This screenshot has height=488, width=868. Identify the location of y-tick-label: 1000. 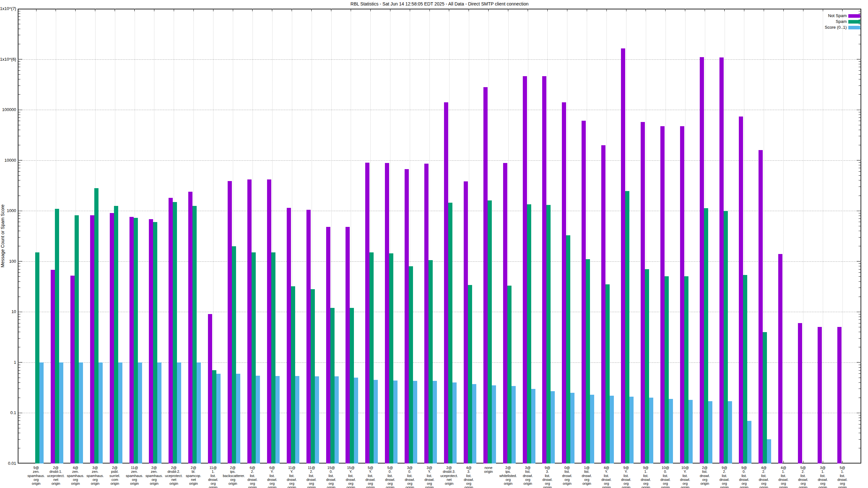
(8, 211).